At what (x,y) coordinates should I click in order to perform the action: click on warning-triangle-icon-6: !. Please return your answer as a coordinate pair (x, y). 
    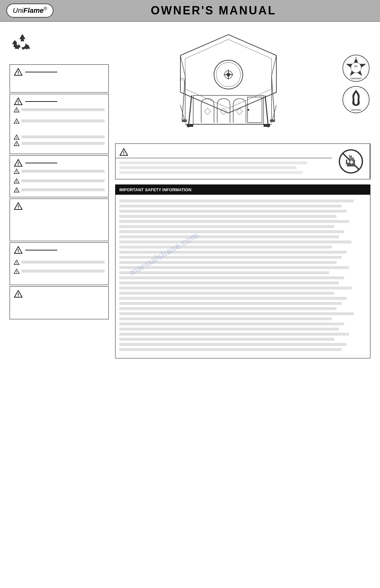
    Looking at the image, I should click on (18, 294).